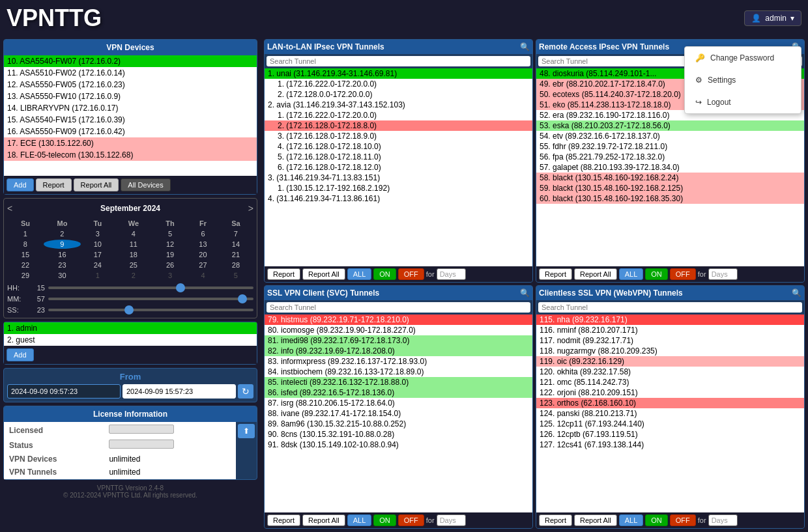 The image size is (808, 532). Describe the element at coordinates (25, 265) in the screenshot. I see `cal-day: 22` at that location.